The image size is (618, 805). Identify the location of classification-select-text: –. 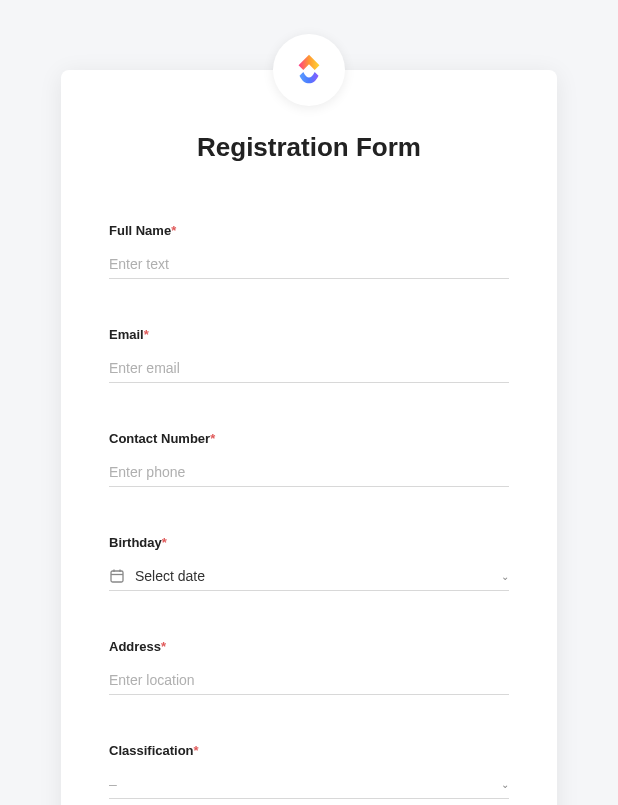
(305, 784).